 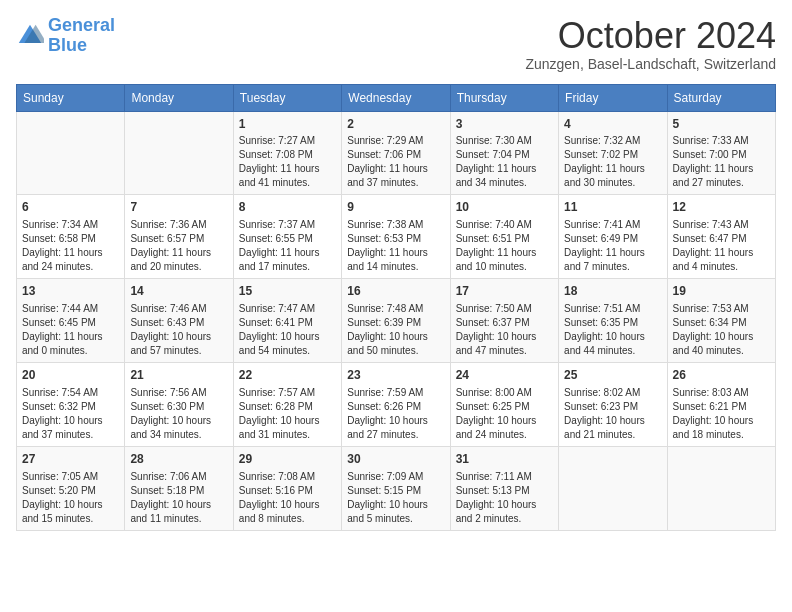 What do you see at coordinates (396, 292) in the screenshot?
I see `day-number: 16` at bounding box center [396, 292].